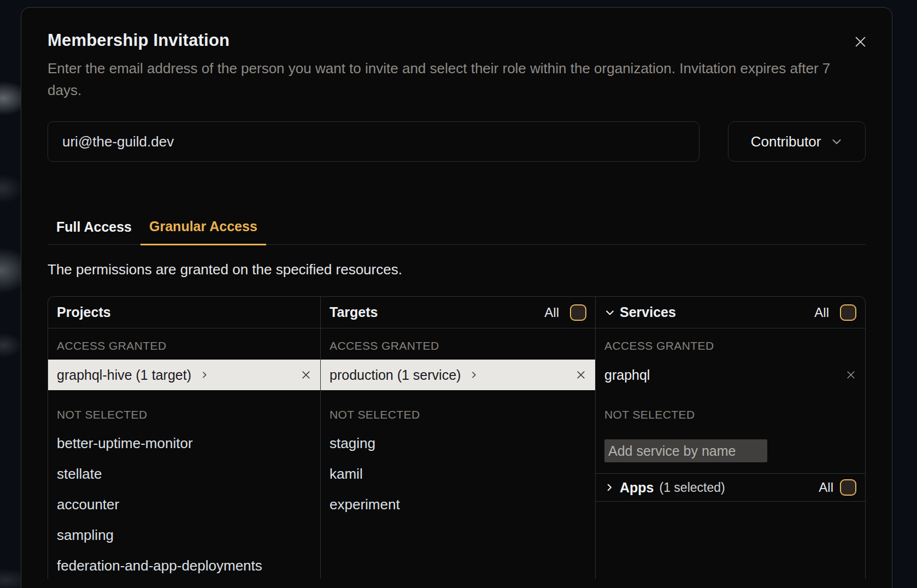 The width and height of the screenshot is (917, 588). What do you see at coordinates (730, 415) in the screenshot?
I see `services-not-selected-label: NOT SELECTED` at bounding box center [730, 415].